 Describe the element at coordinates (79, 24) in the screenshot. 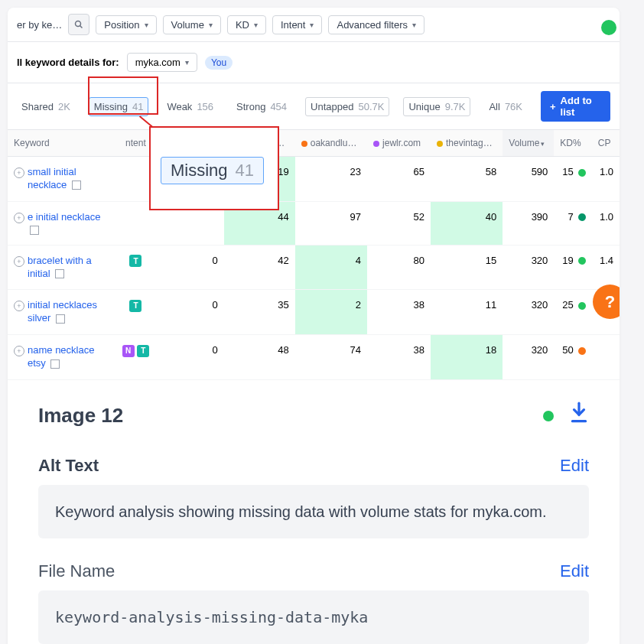

I see `search-icon` at that location.